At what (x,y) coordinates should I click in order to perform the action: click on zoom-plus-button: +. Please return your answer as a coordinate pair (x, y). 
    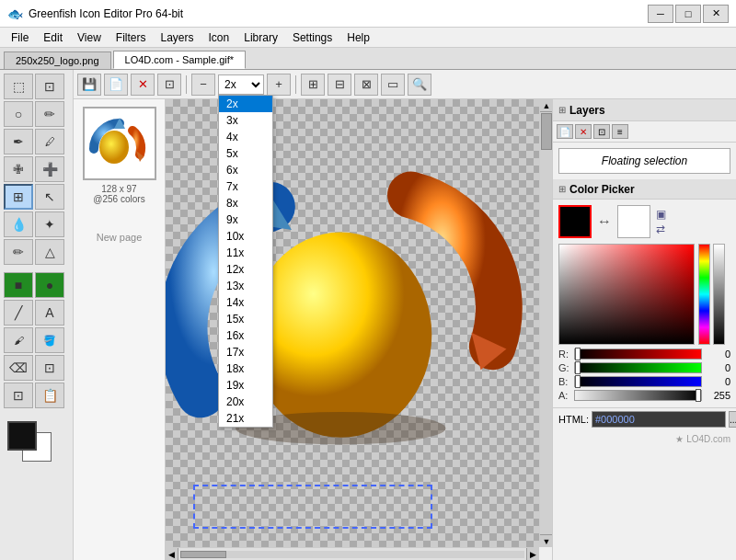
    Looking at the image, I should click on (279, 85).